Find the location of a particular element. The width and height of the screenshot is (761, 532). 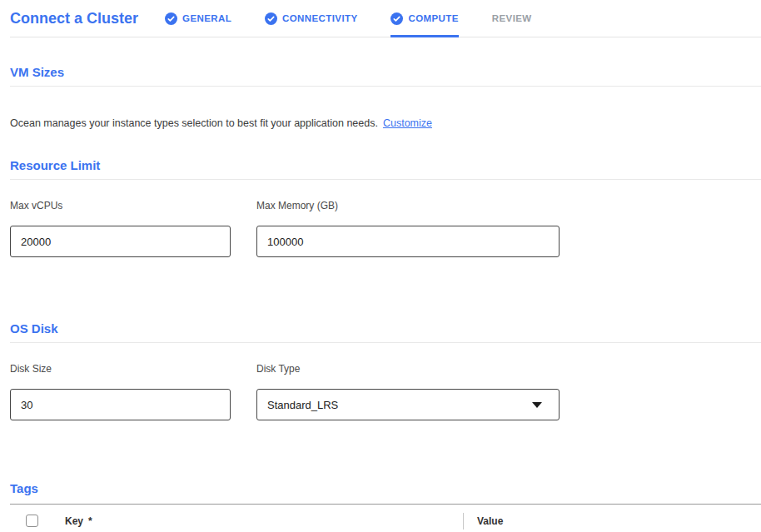

tab-compute: COMPUTE is located at coordinates (425, 18).